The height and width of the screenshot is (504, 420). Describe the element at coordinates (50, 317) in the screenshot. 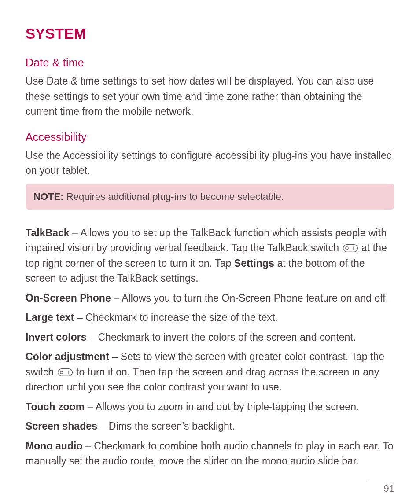

I see `feature-name-large-text: Large text` at that location.